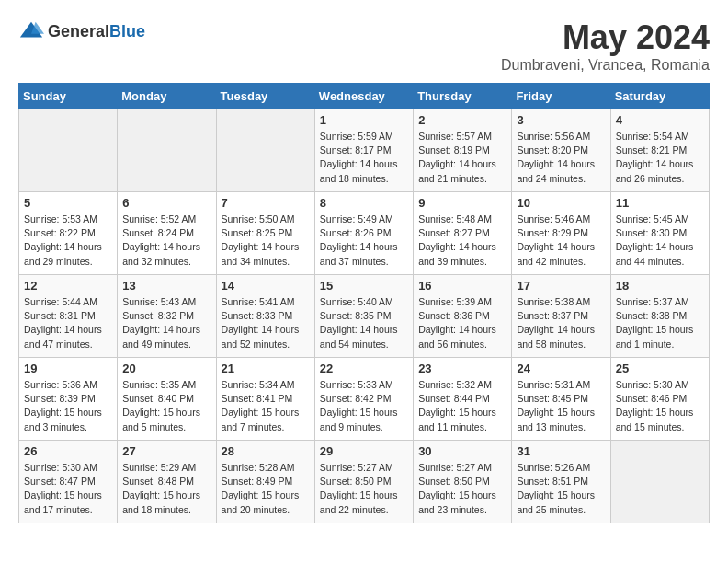 This screenshot has width=728, height=563. I want to click on calendar-cell: 22Sunrise: 5:33 AMSunset: 8:42 PMDayligh…, so click(364, 399).